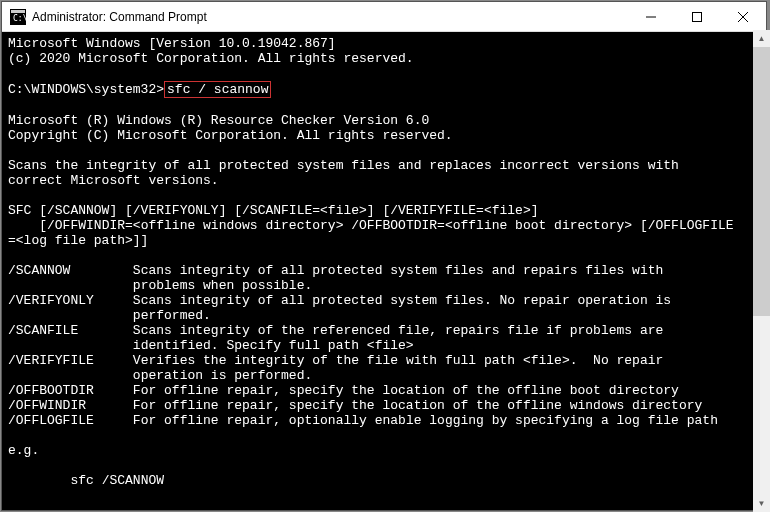 The height and width of the screenshot is (512, 770). Describe the element at coordinates (51, 390) in the screenshot. I see `option-name: /OFFBOOTDIR` at that location.